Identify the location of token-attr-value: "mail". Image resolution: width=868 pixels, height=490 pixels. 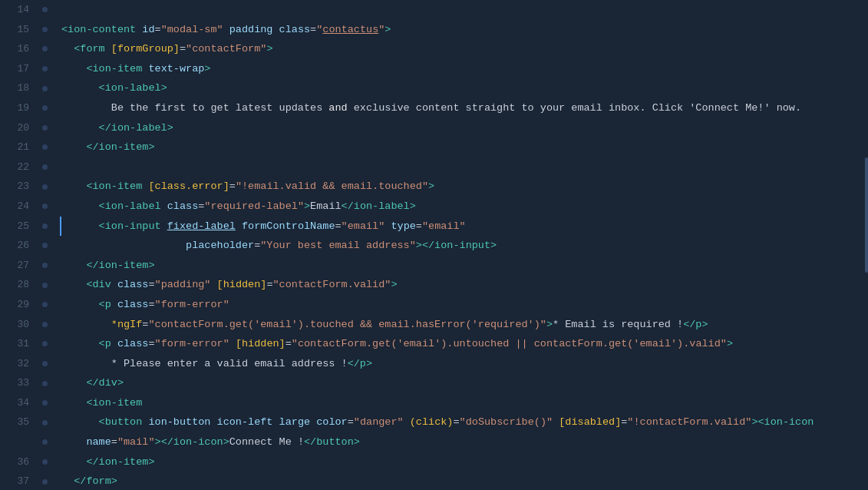
(137, 442).